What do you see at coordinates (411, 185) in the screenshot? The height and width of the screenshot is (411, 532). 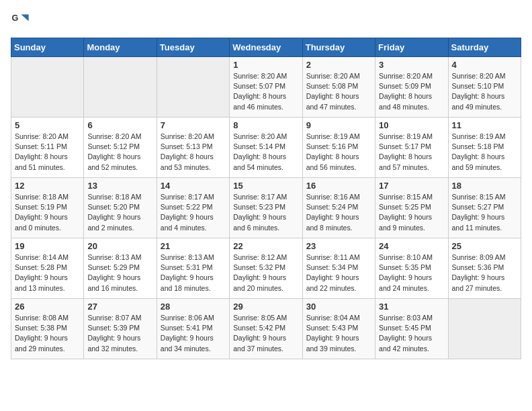 I see `day-number: 17` at bounding box center [411, 185].